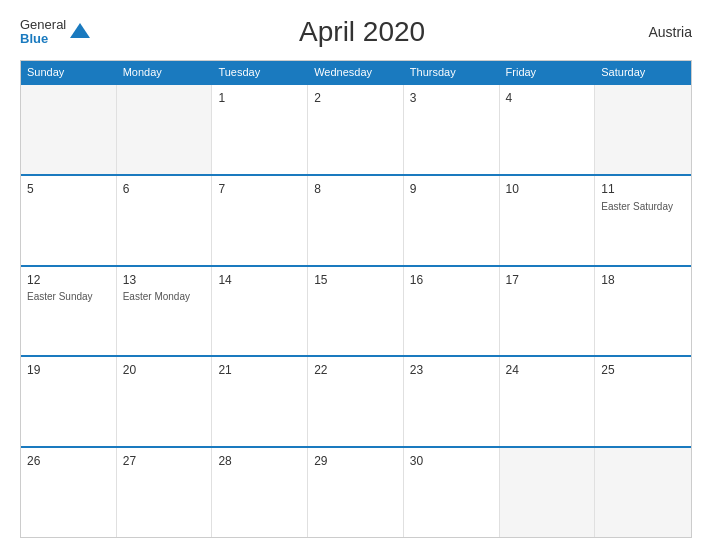  I want to click on day-number: 17, so click(548, 280).